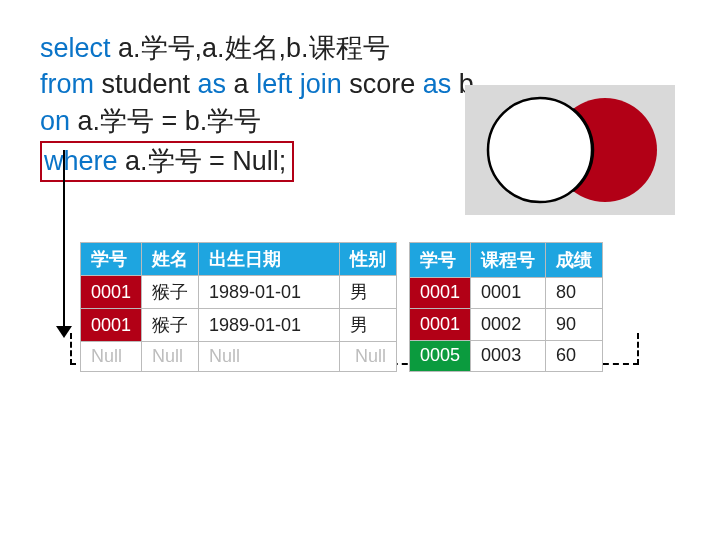 Image resolution: width=720 pixels, height=541 pixels. What do you see at coordinates (167, 161) in the screenshot?
I see `where-clause-box: where a.学号 = Null;` at bounding box center [167, 161].